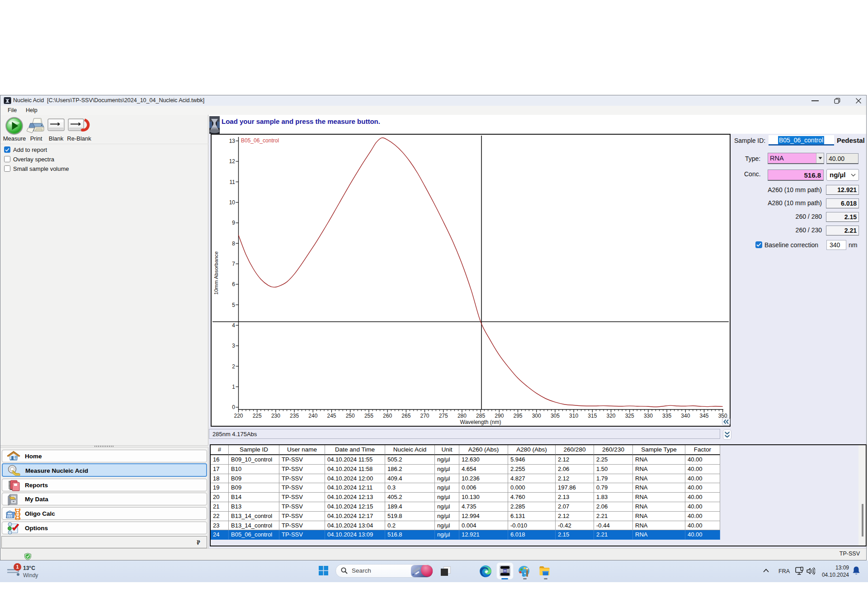 The image size is (868, 593). What do you see at coordinates (294, 416) in the screenshot?
I see `svg-text: 235` at bounding box center [294, 416].